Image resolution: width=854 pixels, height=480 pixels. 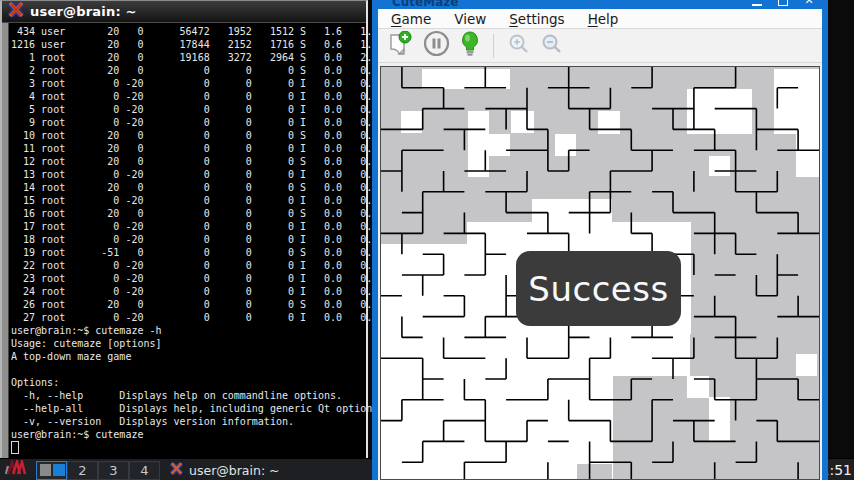 What do you see at coordinates (470, 19) in the screenshot?
I see `menu-item-view: View` at bounding box center [470, 19].